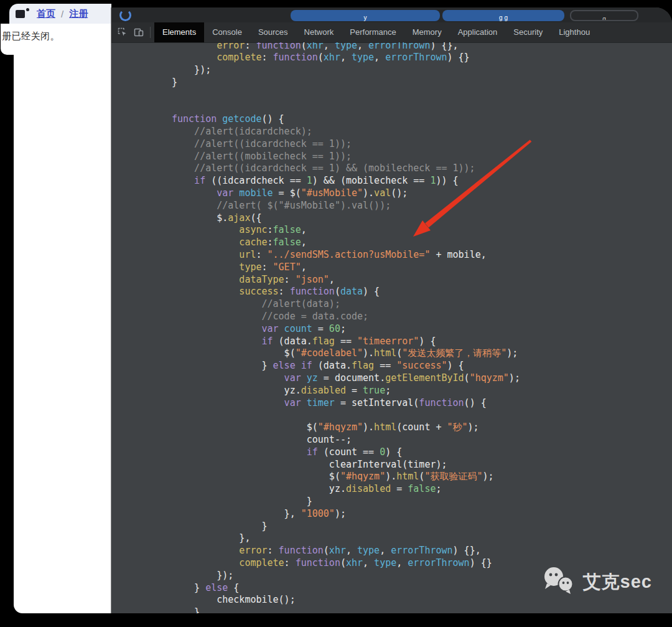  Describe the element at coordinates (422, 317) in the screenshot. I see `code-line: //code = data.code;` at that location.